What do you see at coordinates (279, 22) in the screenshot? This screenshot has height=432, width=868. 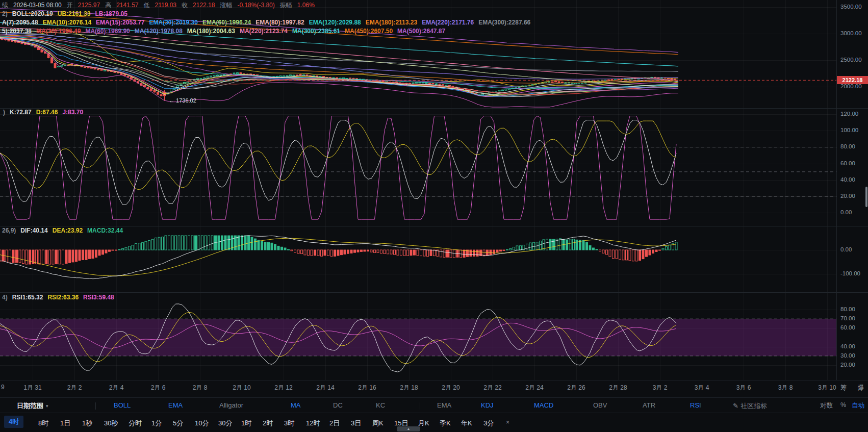 I see `header-segment: EMA(80):1997.82` at bounding box center [279, 22].